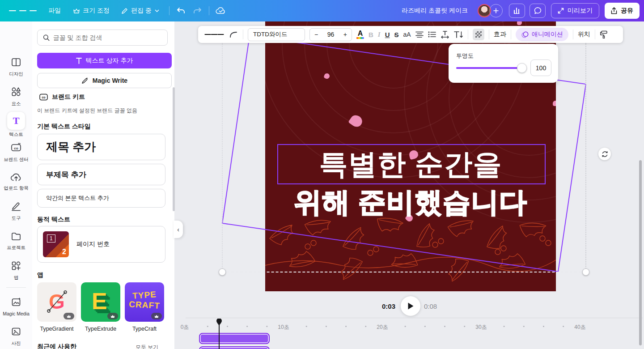  Describe the element at coordinates (16, 241) in the screenshot. I see `sidebar-item-projects: 프로젝트` at that location.